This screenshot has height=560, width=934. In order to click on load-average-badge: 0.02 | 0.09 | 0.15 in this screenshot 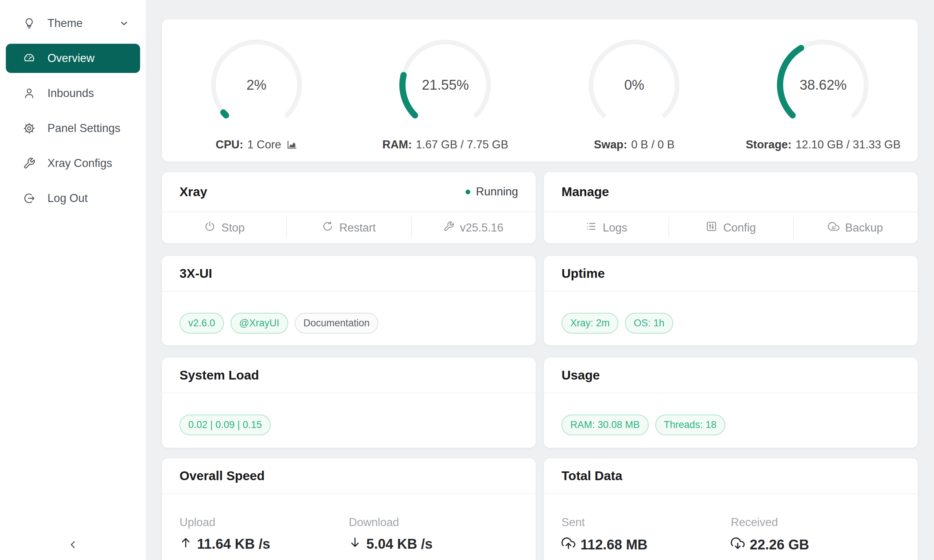, I will do `click(225, 425)`.